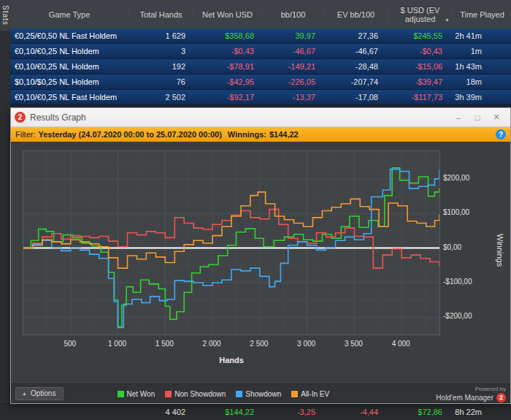 This screenshot has height=420, width=511. What do you see at coordinates (196, 394) in the screenshot?
I see `legend-item-non-showdown: Non Showdown` at bounding box center [196, 394].